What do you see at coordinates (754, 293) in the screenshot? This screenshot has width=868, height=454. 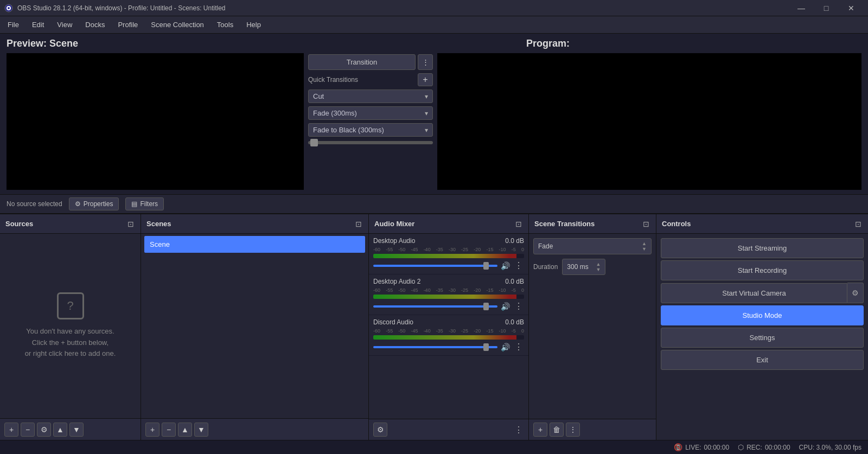 I see `start-virtual-camera-button: Start Virtual Camera` at bounding box center [754, 293].